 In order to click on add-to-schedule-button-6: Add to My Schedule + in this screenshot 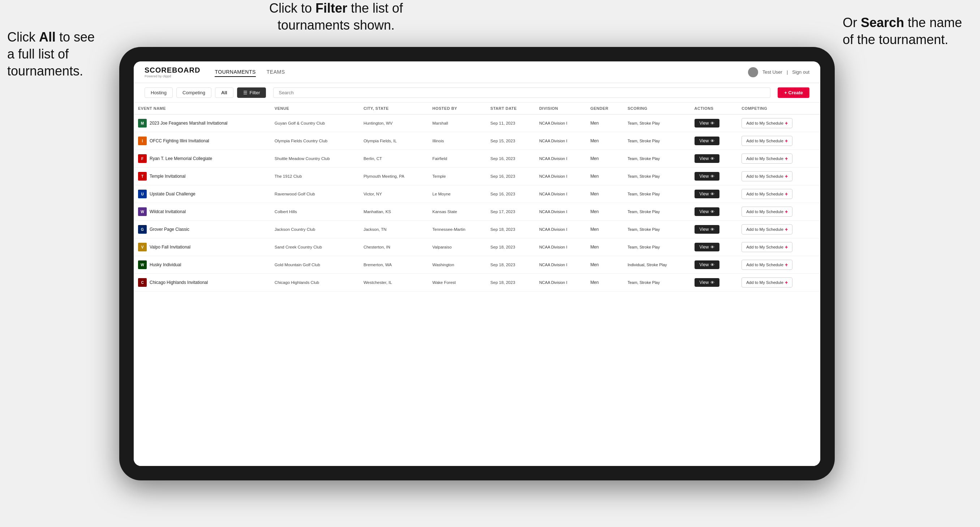, I will do `click(767, 230)`.